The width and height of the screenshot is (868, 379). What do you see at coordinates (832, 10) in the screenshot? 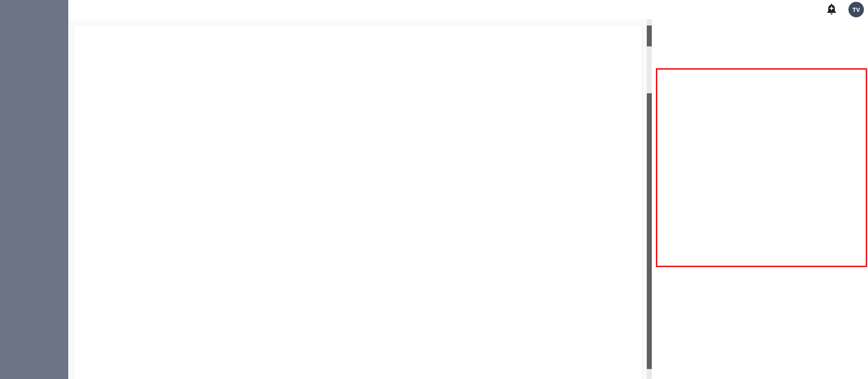
I see `notification-bell-icon` at bounding box center [832, 10].